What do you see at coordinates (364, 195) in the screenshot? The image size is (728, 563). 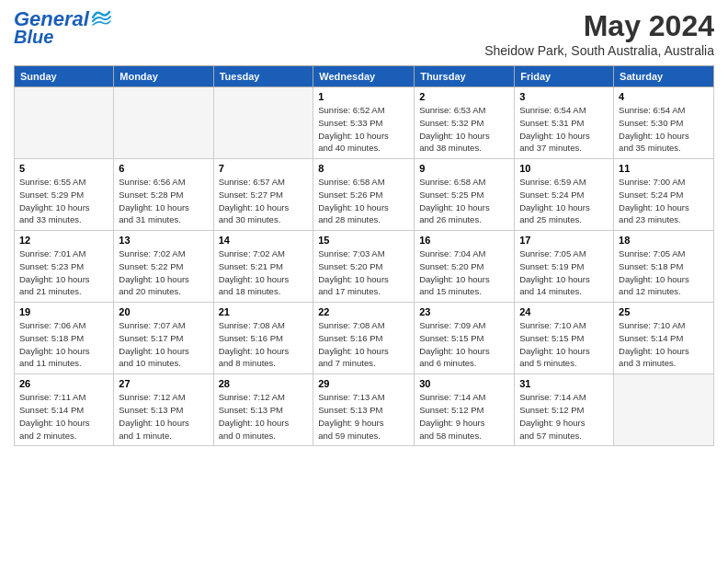 I see `calendar-week-row: 5Sunrise: 6:55 AM Sunset: 5:29 PM Daylig…` at bounding box center [364, 195].